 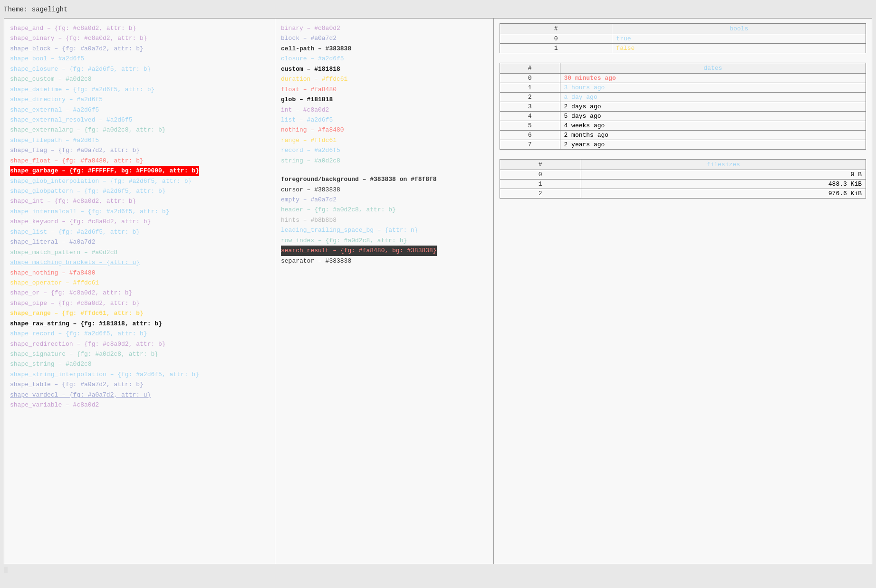 I want to click on list-item: shape_directory – #a2d6f5, so click(x=140, y=100).